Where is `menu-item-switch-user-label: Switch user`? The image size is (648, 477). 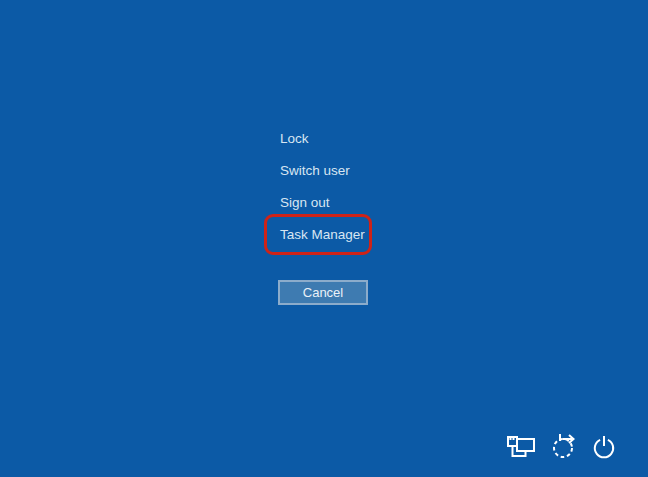
menu-item-switch-user-label: Switch user is located at coordinates (315, 170).